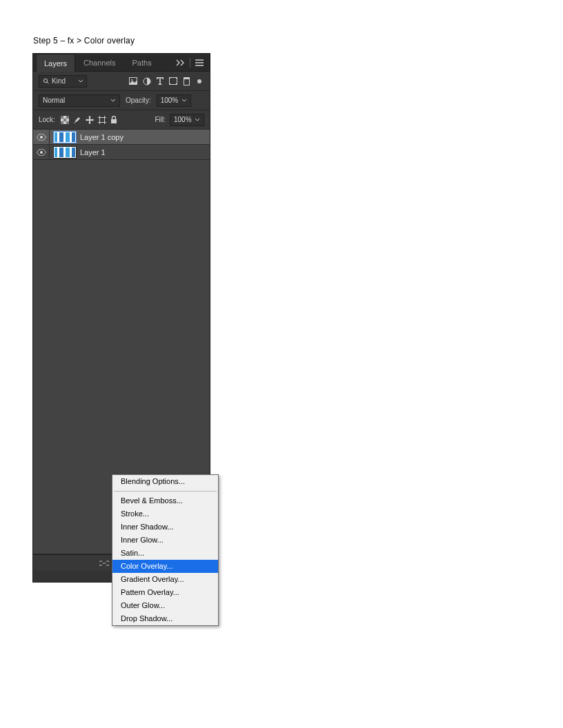 The height and width of the screenshot is (728, 563). I want to click on lock-artboard-icon, so click(102, 120).